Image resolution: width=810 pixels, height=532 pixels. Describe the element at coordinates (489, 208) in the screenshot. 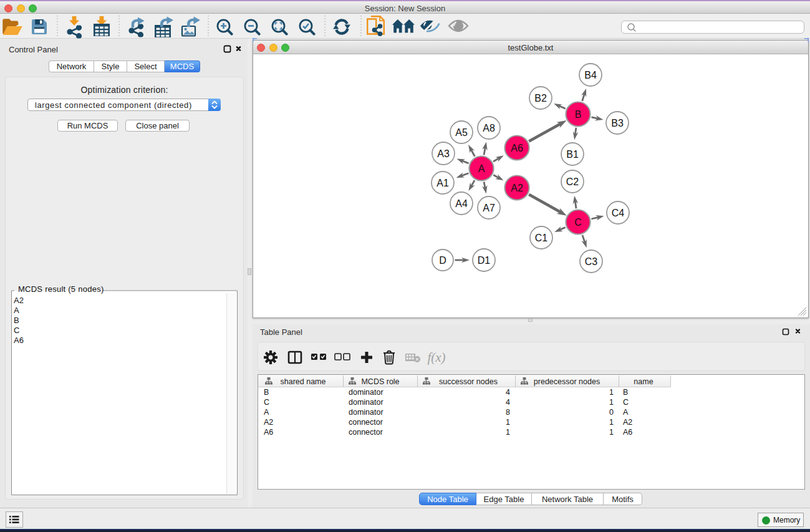

I see `svg-text: A7` at that location.